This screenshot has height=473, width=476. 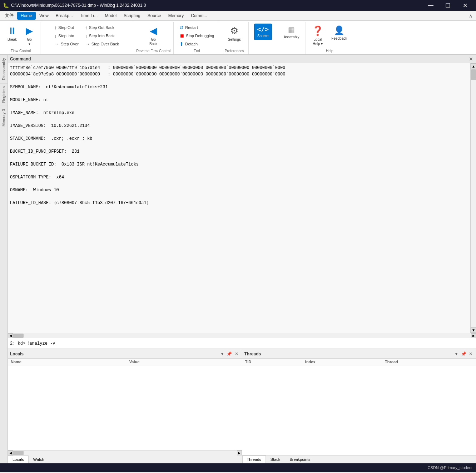 I want to click on locals-panel: Locals ▾ 📌 ✕ Name Value, so click(x=125, y=406).